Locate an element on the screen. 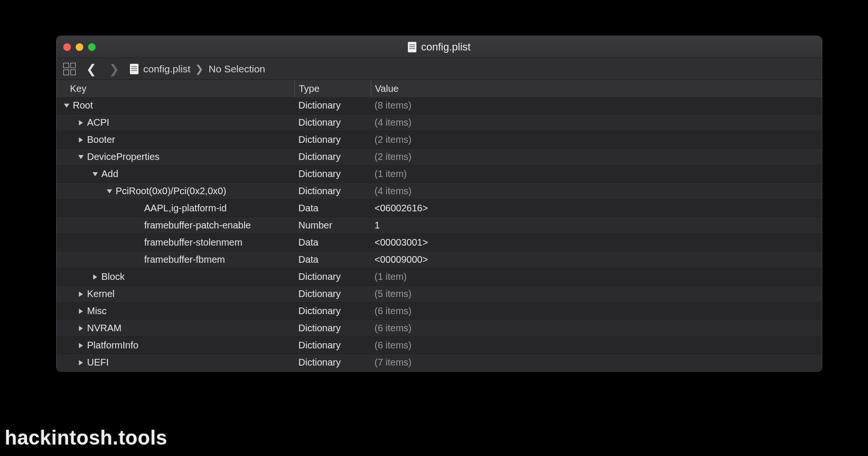 The image size is (868, 456). row-key: framebuffer-fbmem is located at coordinates (185, 260).